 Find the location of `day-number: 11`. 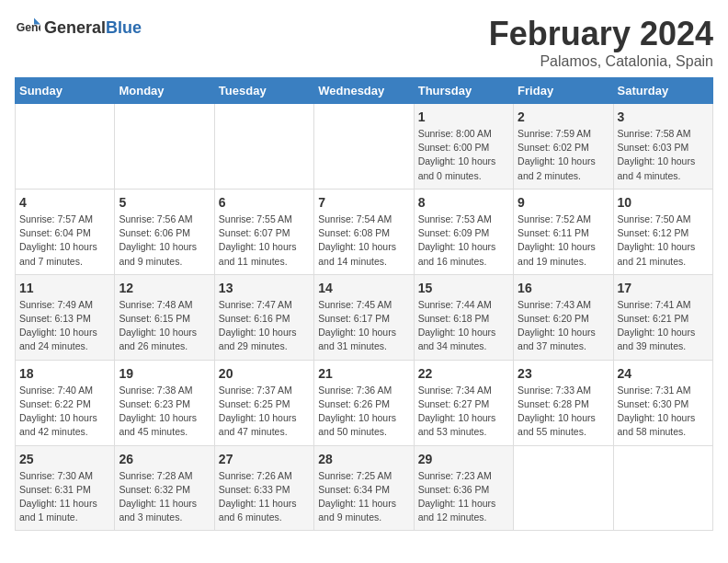

day-number: 11 is located at coordinates (64, 288).